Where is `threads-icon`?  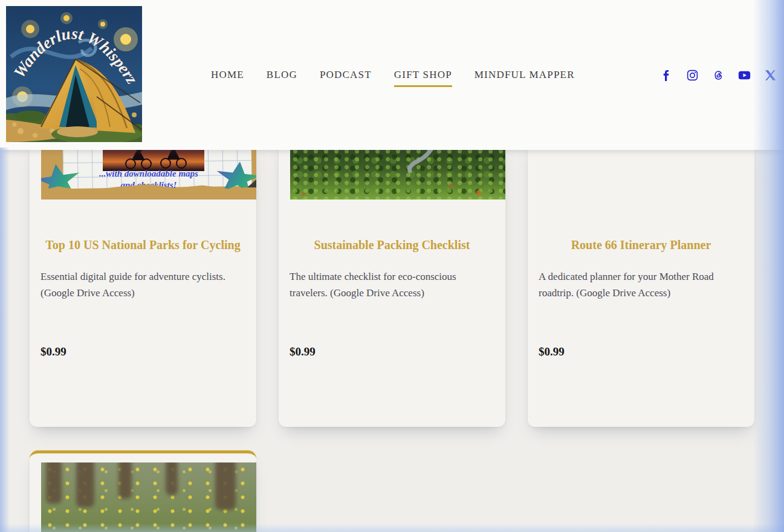 threads-icon is located at coordinates (718, 75).